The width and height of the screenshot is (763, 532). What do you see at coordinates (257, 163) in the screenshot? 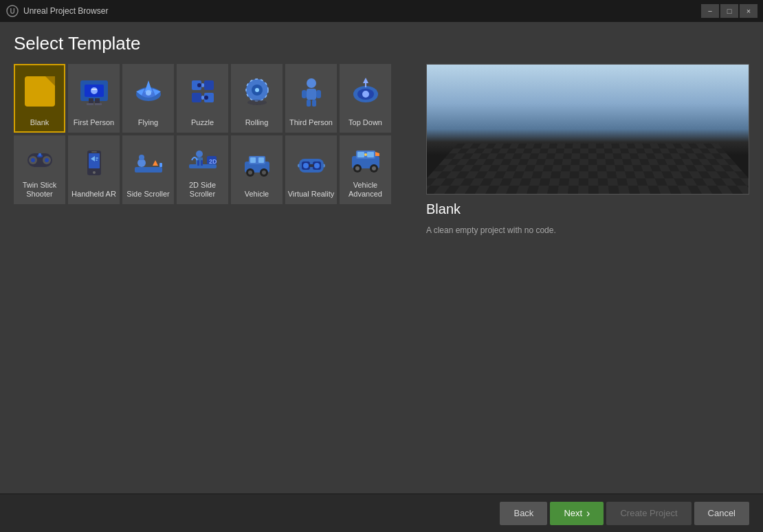
I see `vehicle-icon` at bounding box center [257, 163].